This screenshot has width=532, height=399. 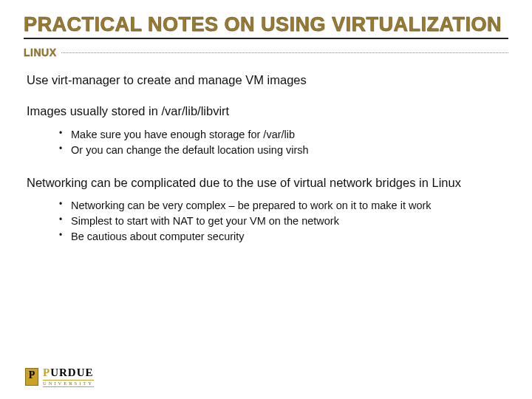 What do you see at coordinates (284, 205) in the screenshot?
I see `list-item: Networking can be very complex – be prep…` at bounding box center [284, 205].